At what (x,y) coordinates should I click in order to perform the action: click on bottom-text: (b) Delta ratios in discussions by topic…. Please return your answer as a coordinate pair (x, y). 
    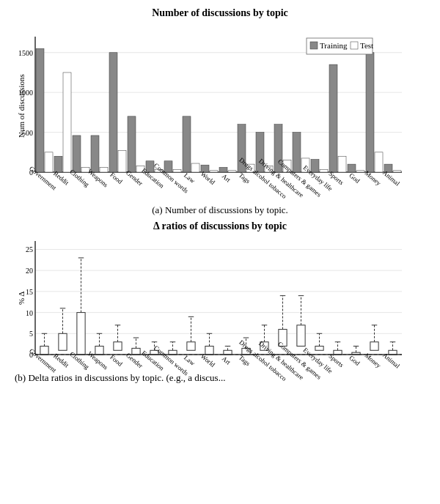
    Looking at the image, I should click on (220, 378).